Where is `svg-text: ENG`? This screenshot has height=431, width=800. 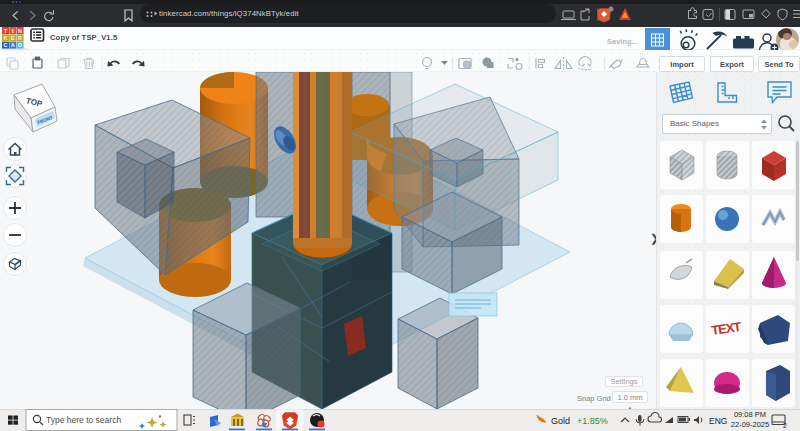
svg-text: ENG is located at coordinates (718, 421).